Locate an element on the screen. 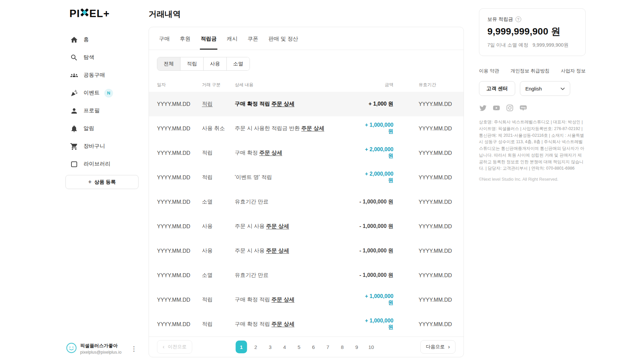 The height and width of the screenshot is (362, 644). cell-desc: 주문 시 사용 주문 상세 is located at coordinates (297, 227).